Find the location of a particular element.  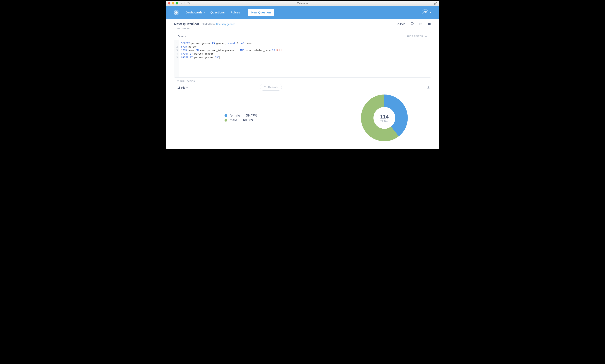

nav-questions: Questions is located at coordinates (218, 12).